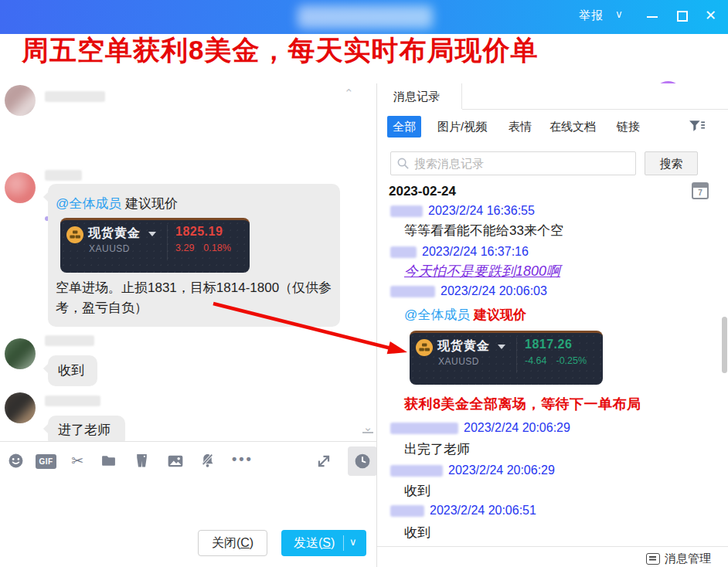 The height and width of the screenshot is (567, 728). What do you see at coordinates (482, 271) in the screenshot?
I see `record-text: 今天怕不是要跌到1800啊` at bounding box center [482, 271].